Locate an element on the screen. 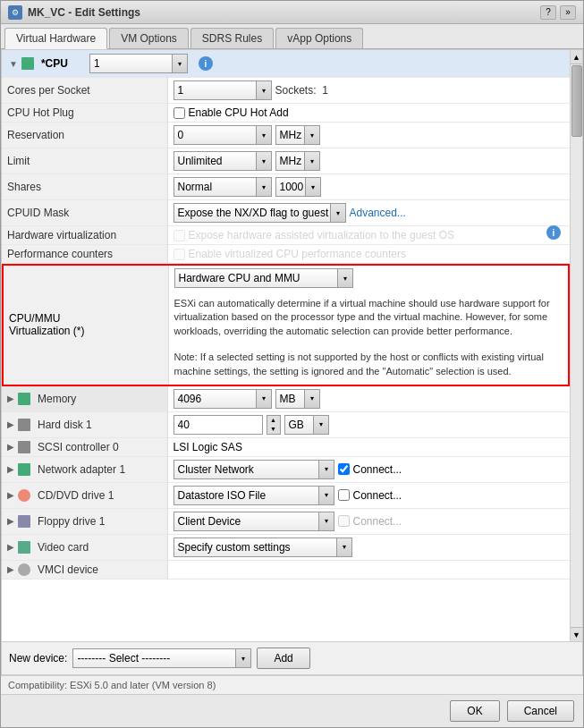  floppy-icon is located at coordinates (24, 521).